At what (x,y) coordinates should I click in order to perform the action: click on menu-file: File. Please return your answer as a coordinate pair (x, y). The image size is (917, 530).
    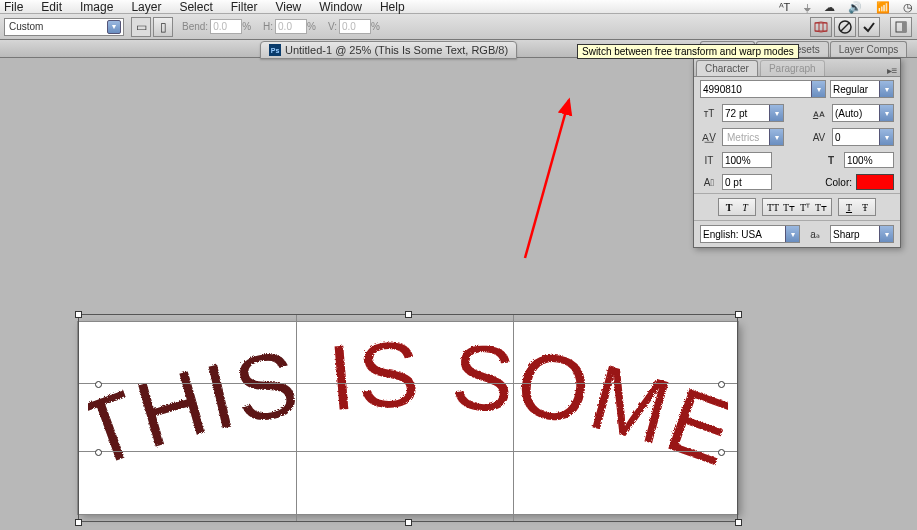
    Looking at the image, I should click on (14, 7).